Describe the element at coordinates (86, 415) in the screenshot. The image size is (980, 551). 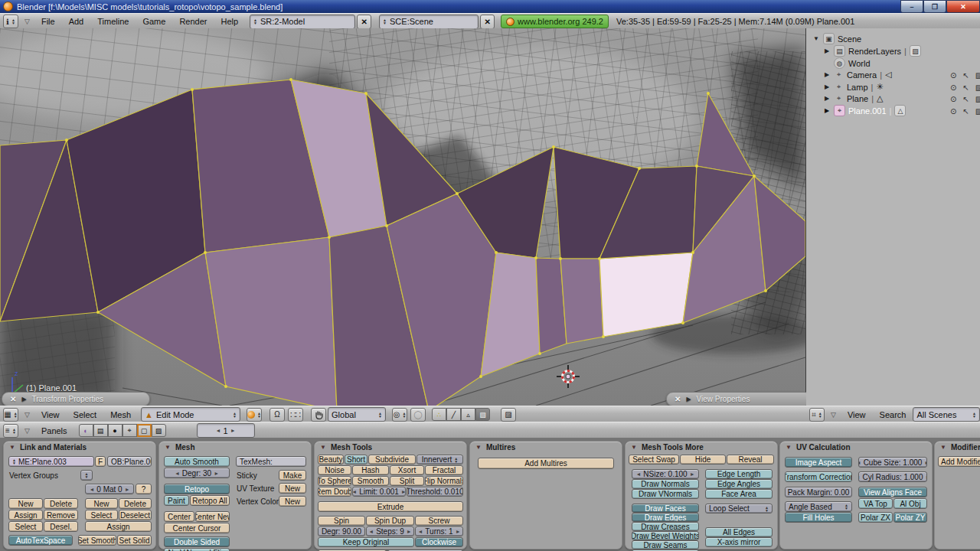
I see `menu-select: Select` at that location.